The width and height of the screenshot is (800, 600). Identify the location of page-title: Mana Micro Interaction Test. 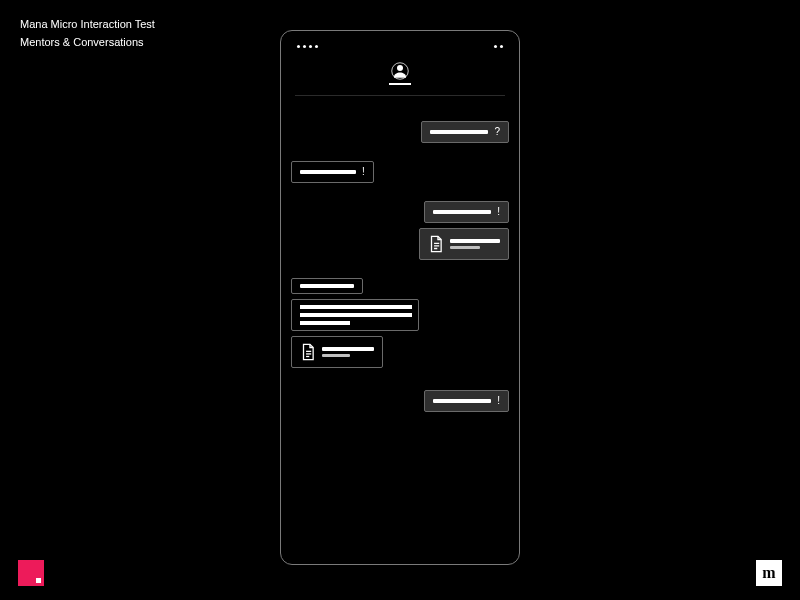
(88, 24).